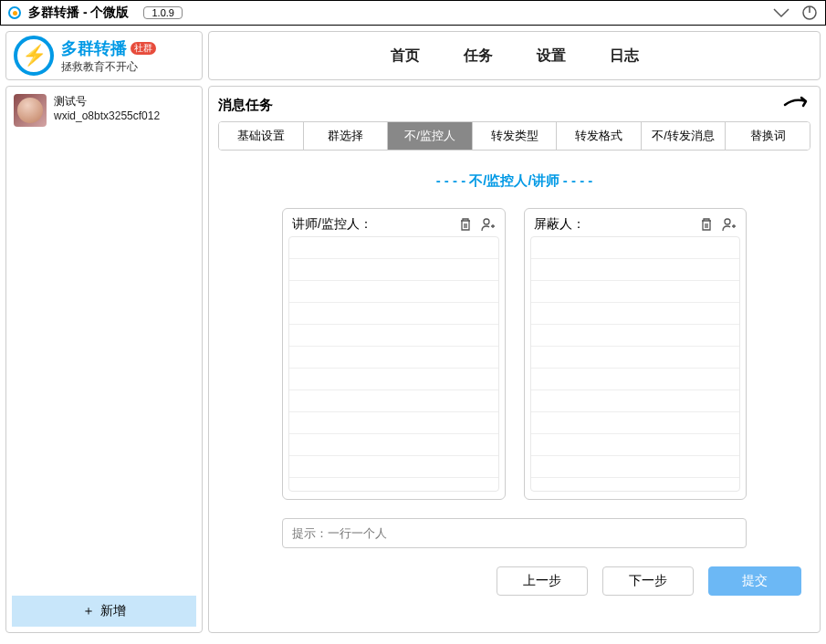  I want to click on back-icon, so click(797, 105).